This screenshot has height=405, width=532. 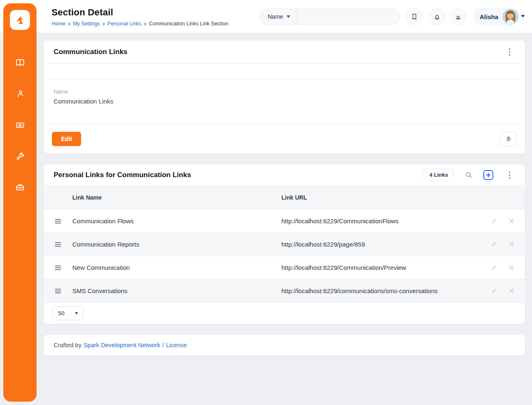 I want to click on sun-horizon-icon, so click(x=458, y=17).